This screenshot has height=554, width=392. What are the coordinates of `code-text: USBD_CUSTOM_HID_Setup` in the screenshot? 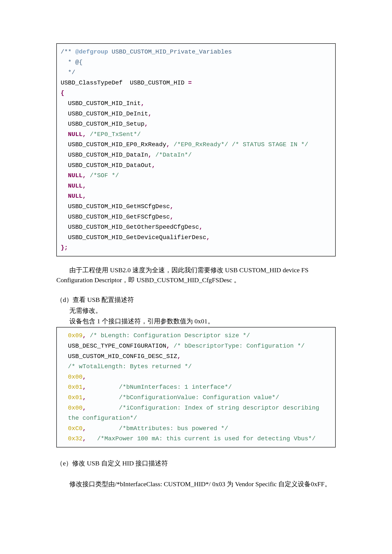 It's located at (102, 124).